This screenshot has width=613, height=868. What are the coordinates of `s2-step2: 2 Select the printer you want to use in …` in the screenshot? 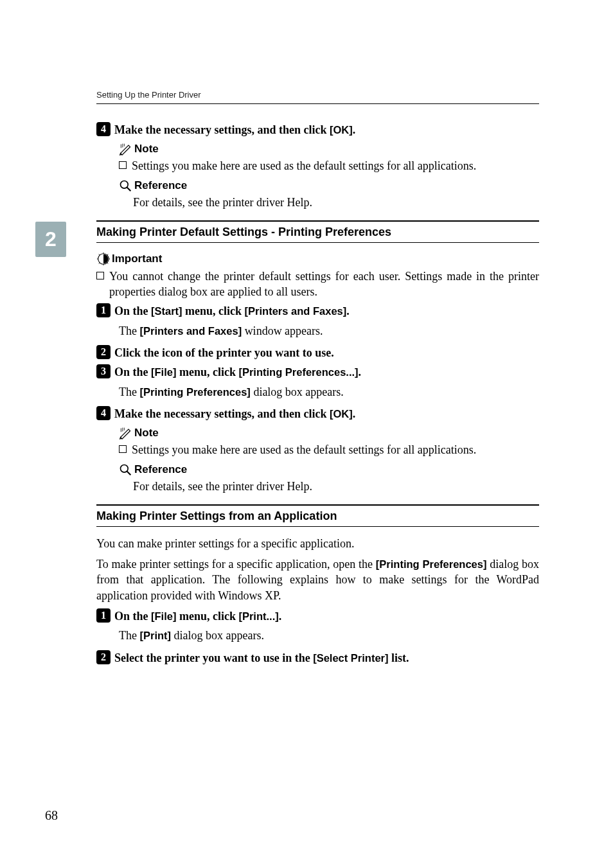 It's located at (317, 658).